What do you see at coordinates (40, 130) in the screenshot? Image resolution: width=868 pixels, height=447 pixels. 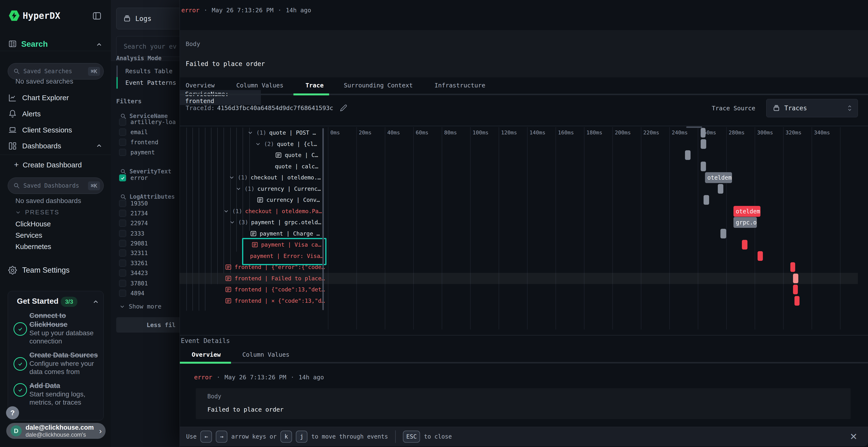 I see `sidebar-item-client-sessions: Client Sessions` at bounding box center [40, 130].